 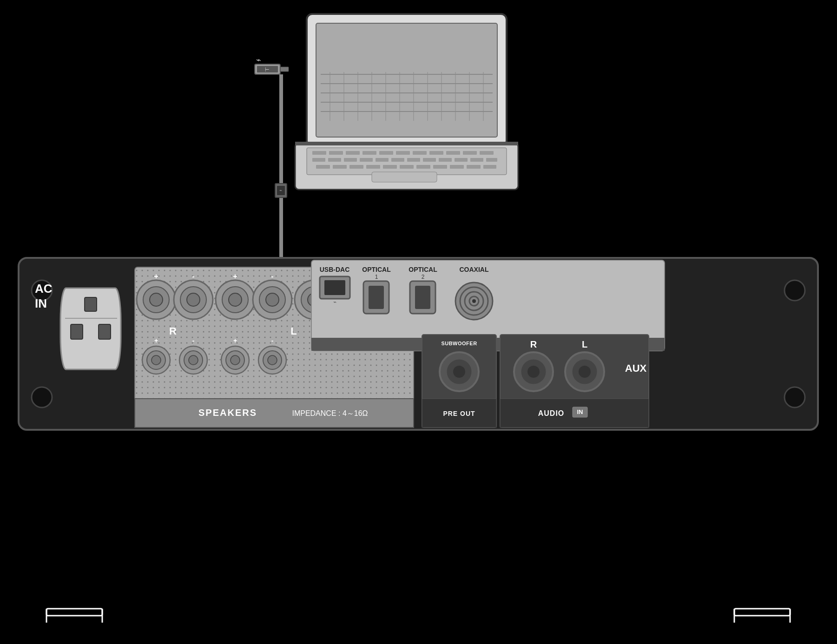 I want to click on r-channel-label: R, so click(x=534, y=344).